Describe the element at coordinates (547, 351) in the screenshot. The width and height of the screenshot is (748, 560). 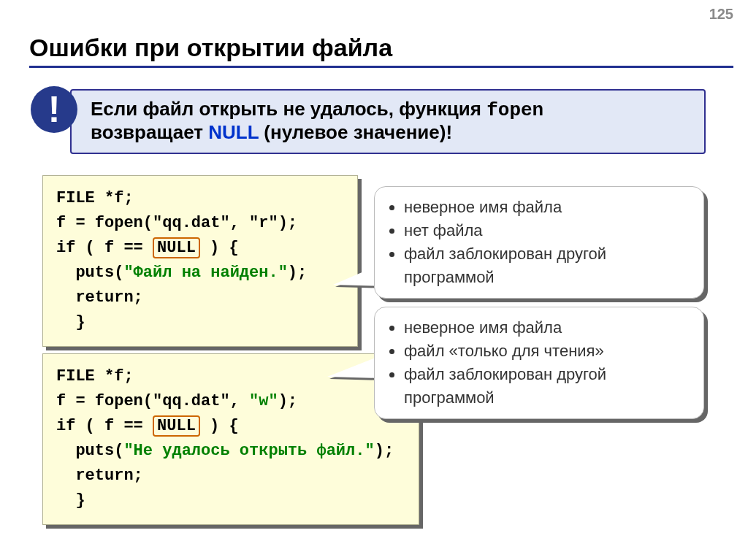
I see `callout2-item-1: файл «только для чтения»` at that location.